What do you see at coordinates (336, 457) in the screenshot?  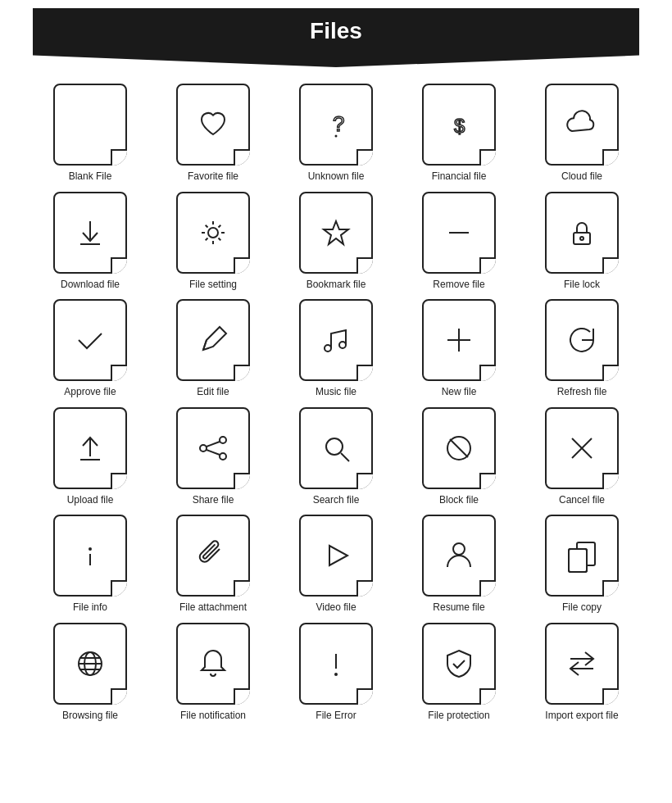 I see `search-file: Search file` at bounding box center [336, 457].